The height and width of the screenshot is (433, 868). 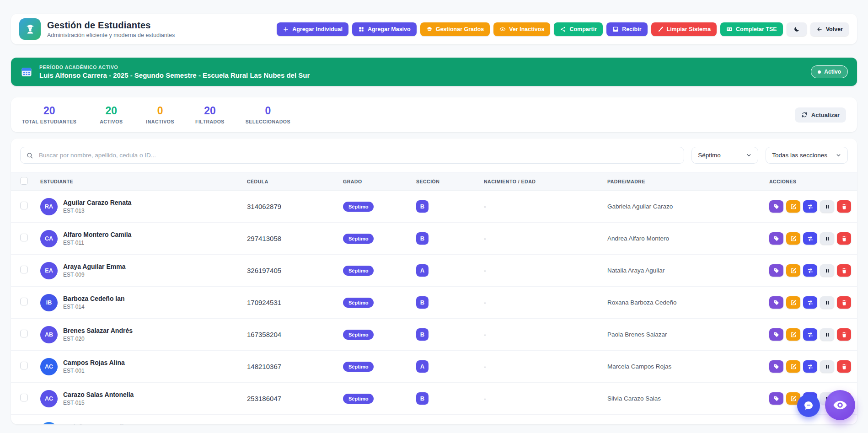 I want to click on agregar-individual-button: Agregar Individual, so click(x=313, y=29).